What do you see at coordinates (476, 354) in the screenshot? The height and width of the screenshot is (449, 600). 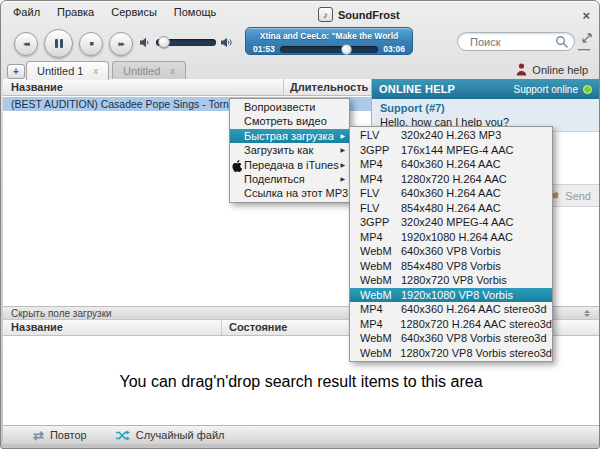 I see `format-spec: 1280x720 VP8 Vorbis stereo3d` at bounding box center [476, 354].